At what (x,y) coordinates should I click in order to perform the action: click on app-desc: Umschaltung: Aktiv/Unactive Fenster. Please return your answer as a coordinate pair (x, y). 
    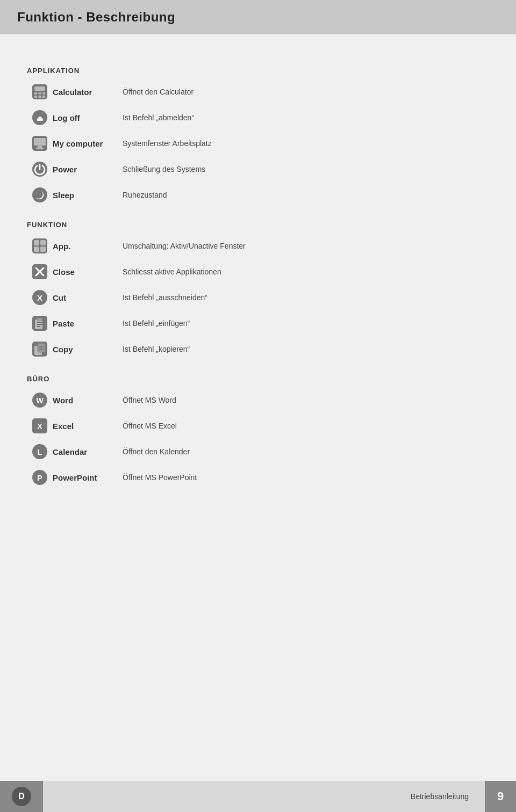
    Looking at the image, I should click on (184, 246).